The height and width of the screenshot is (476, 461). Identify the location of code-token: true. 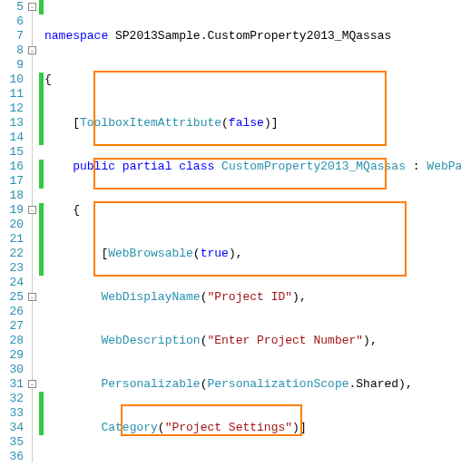
(214, 254).